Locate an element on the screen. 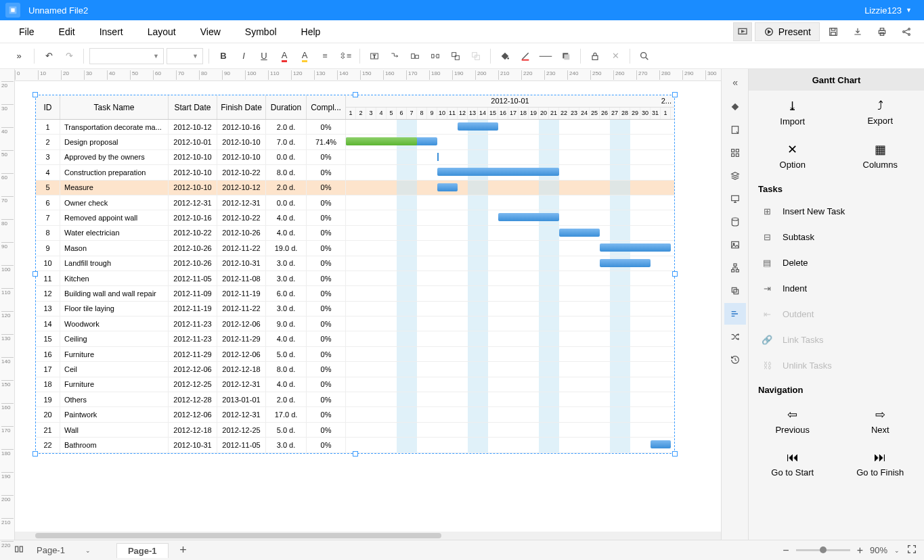 Image resolution: width=924 pixels, height=560 pixels. present-button: Present is located at coordinates (787, 32).